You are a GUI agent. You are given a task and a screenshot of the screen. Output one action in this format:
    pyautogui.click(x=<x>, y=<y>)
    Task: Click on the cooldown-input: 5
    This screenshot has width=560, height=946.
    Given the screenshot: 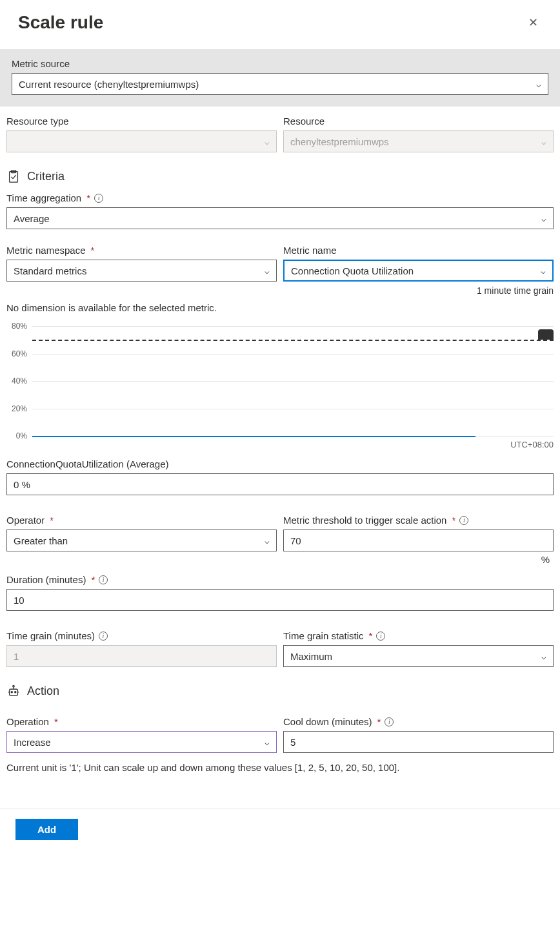 What is the action you would take?
    pyautogui.click(x=418, y=742)
    